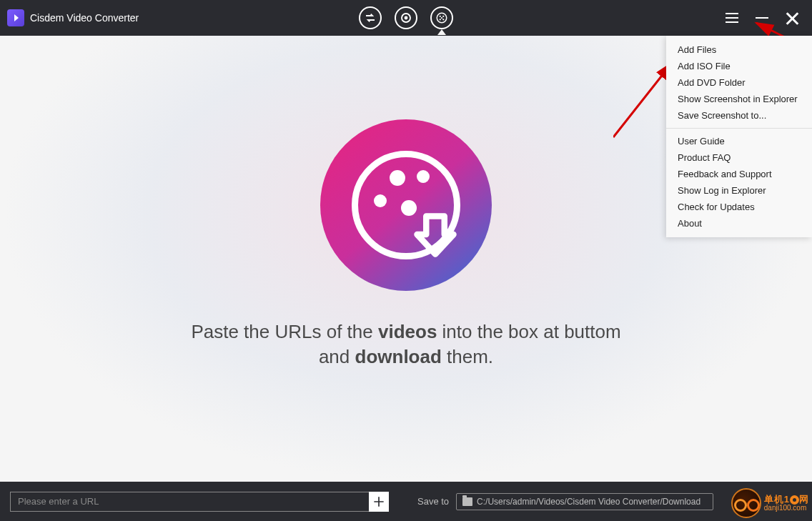  I want to click on watermark: 单机1网 danji100.com, so click(771, 503).